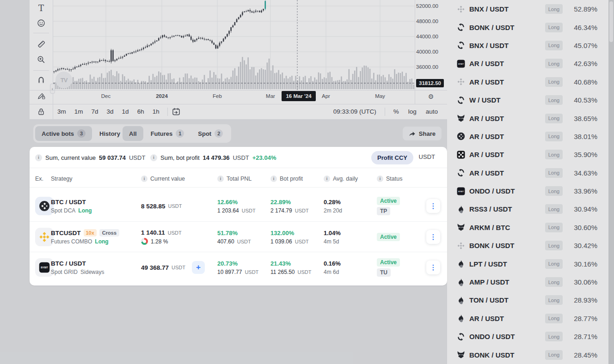 The height and width of the screenshot is (364, 614). What do you see at coordinates (237, 202) in the screenshot?
I see `total-pnl-percent: 12.66%` at bounding box center [237, 202].